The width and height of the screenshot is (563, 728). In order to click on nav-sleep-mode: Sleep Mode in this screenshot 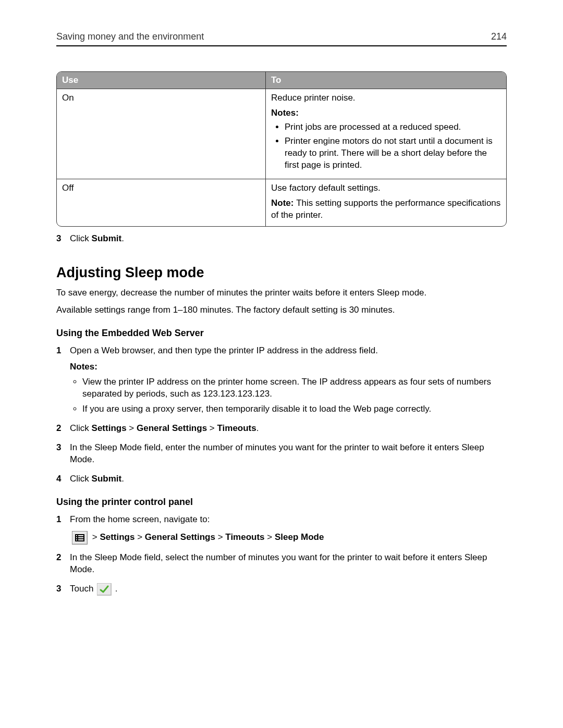, I will do `click(299, 537)`.